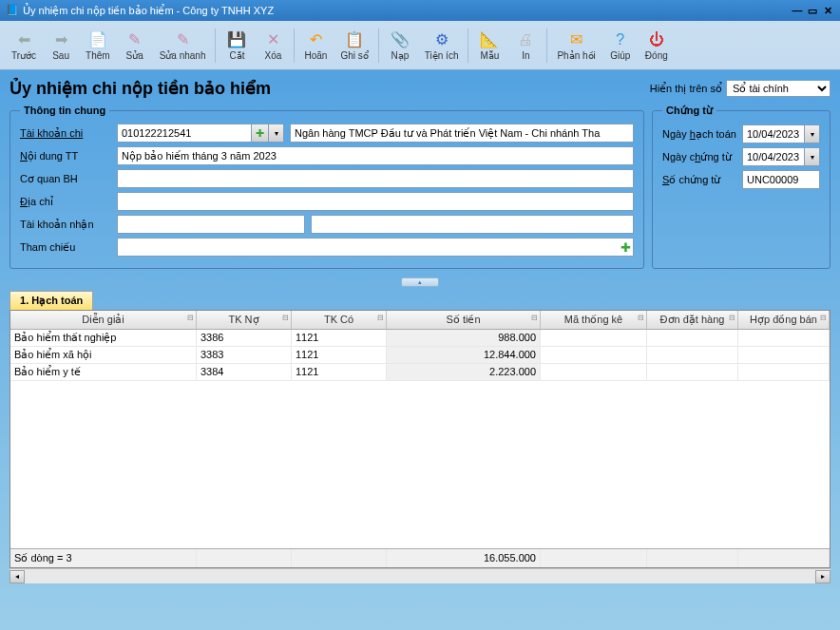 The height and width of the screenshot is (630, 840). What do you see at coordinates (464, 559) in the screenshot?
I see `footer-total: 16.055.000` at bounding box center [464, 559].